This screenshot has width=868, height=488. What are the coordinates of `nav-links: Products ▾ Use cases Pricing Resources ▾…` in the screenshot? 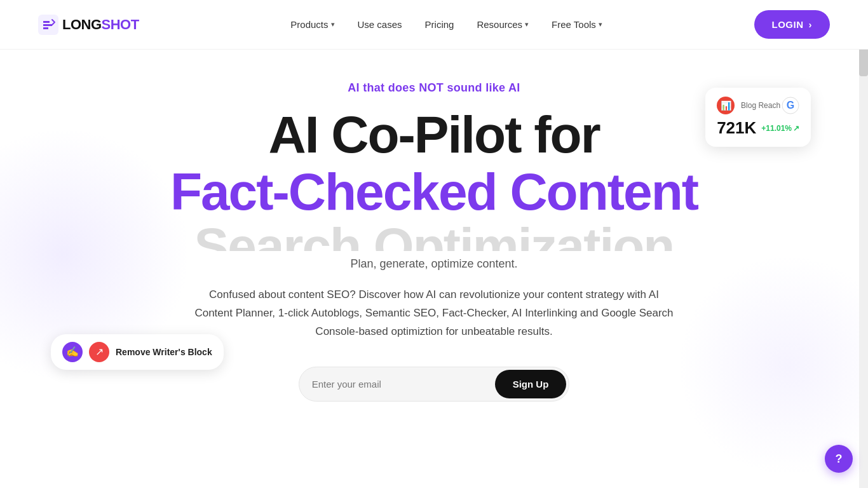 It's located at (446, 24).